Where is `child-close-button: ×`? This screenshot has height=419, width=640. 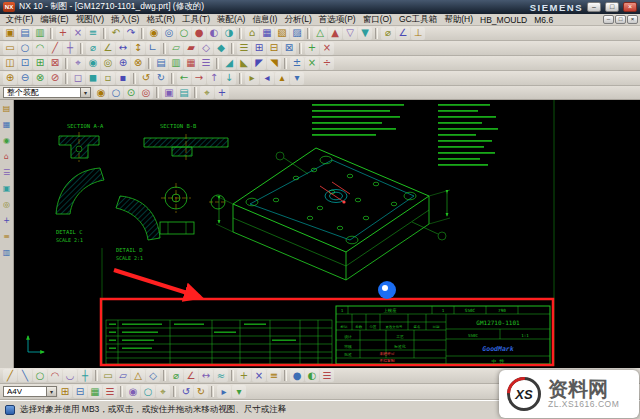
child-close-button: × is located at coordinates (632, 20).